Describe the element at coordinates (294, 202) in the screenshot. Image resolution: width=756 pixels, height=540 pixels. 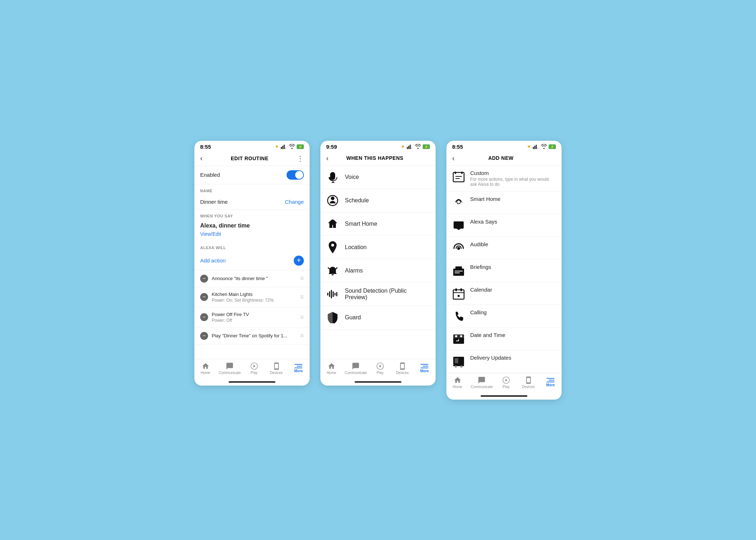
I see `change-button: Change` at that location.